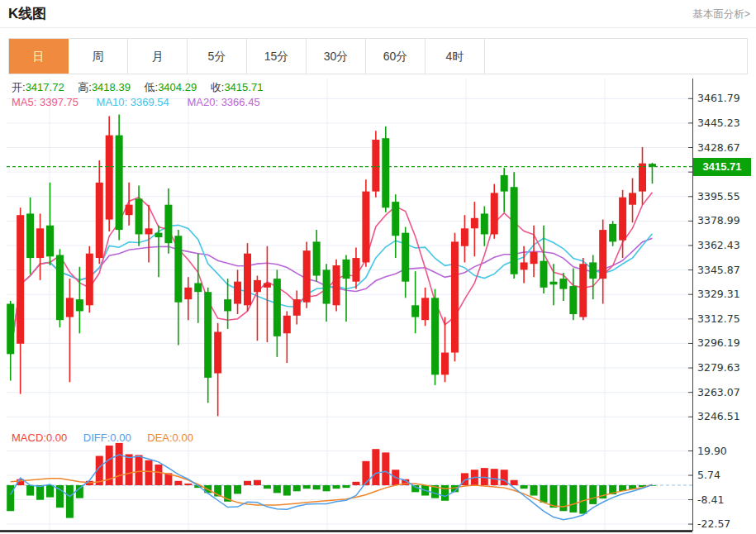 The height and width of the screenshot is (534, 756). What do you see at coordinates (24, 103) in the screenshot?
I see `ma5-label: MA5:` at bounding box center [24, 103].